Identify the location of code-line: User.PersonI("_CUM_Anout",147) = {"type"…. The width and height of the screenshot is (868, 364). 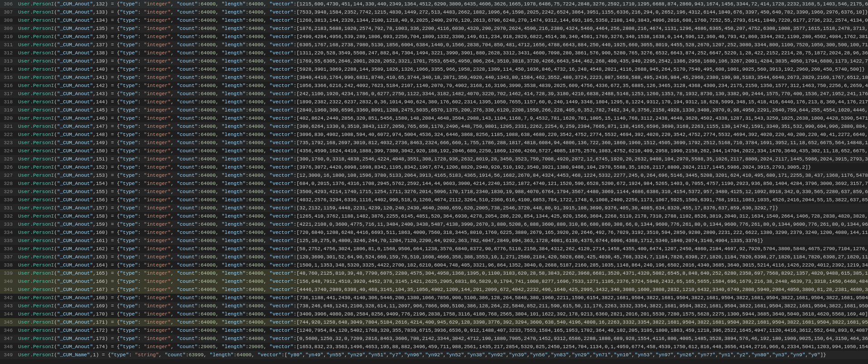
(442, 126).